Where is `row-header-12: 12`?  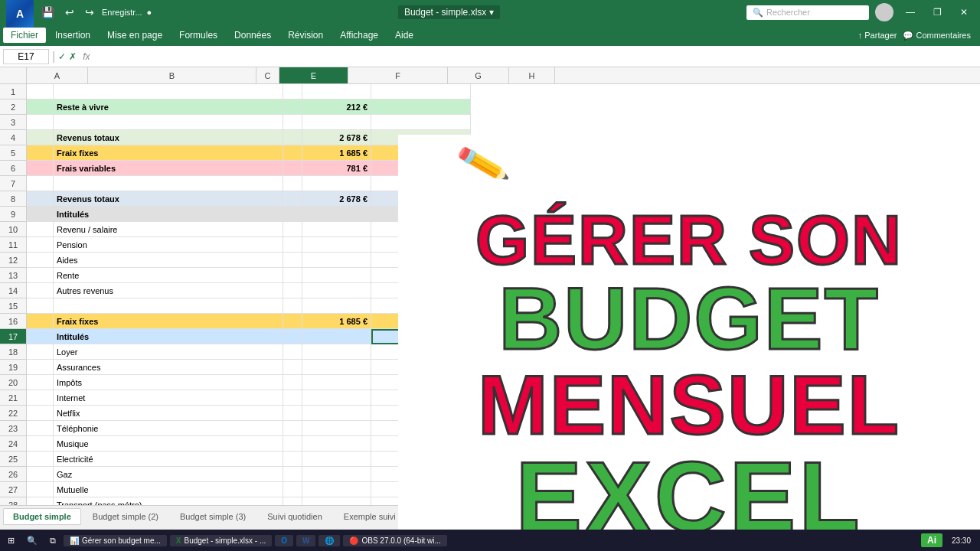 row-header-12: 12 is located at coordinates (13, 260).